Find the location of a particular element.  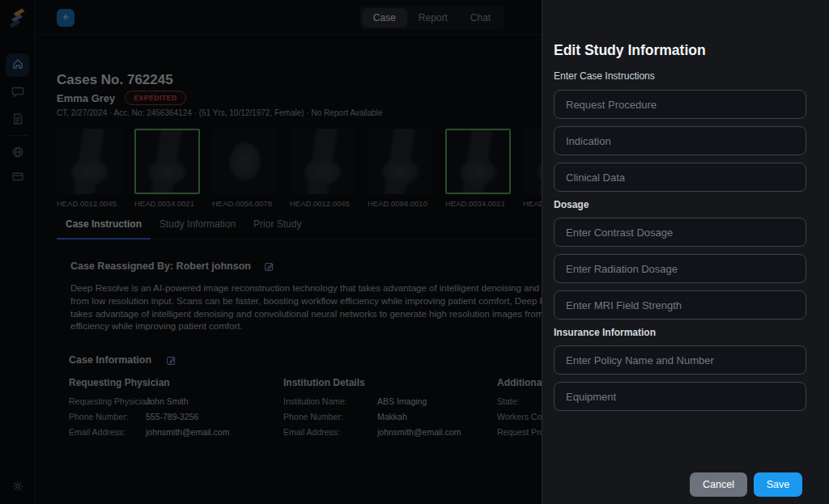

equipment-input is located at coordinates (680, 396).